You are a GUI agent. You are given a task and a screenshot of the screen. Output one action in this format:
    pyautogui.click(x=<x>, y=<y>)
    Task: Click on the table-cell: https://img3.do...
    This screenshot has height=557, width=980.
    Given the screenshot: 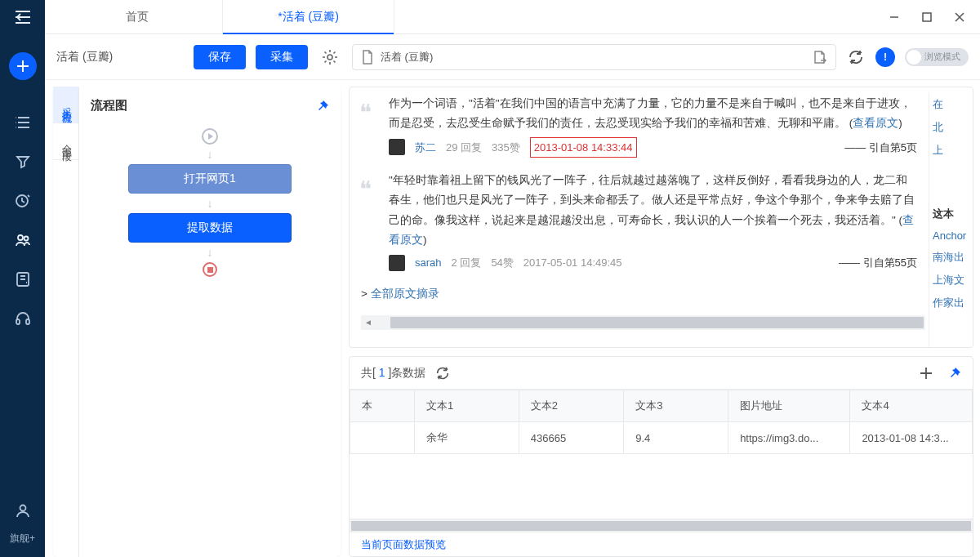 What is the action you would take?
    pyautogui.click(x=789, y=438)
    